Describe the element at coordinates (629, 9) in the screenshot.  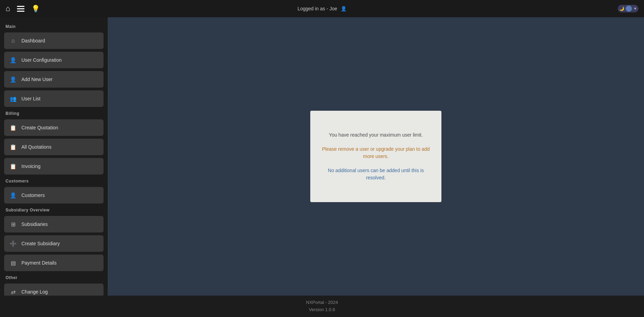
I see `toggle-knob` at that location.